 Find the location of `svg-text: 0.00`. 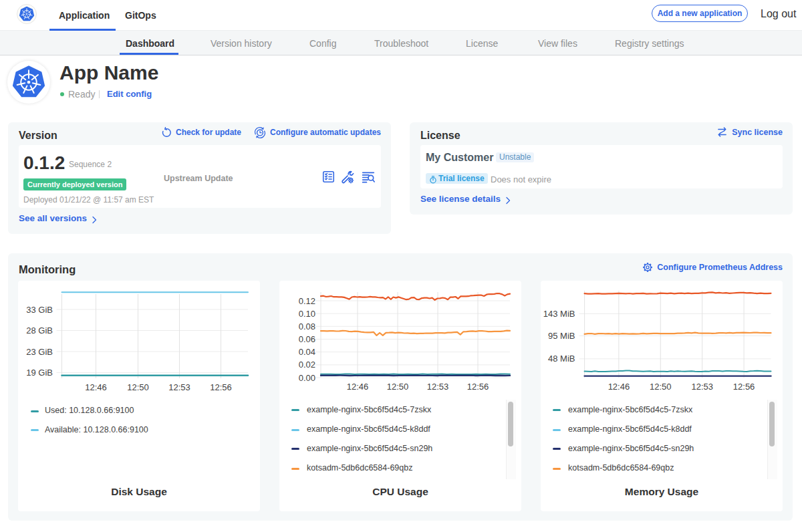

svg-text: 0.00 is located at coordinates (307, 378).